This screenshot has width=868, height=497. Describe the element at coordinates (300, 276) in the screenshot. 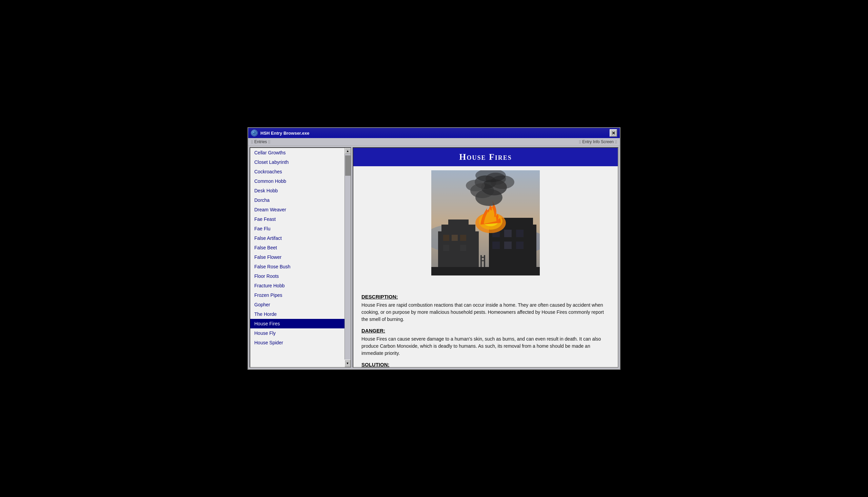

I see `list-item: Floor Roots` at that location.